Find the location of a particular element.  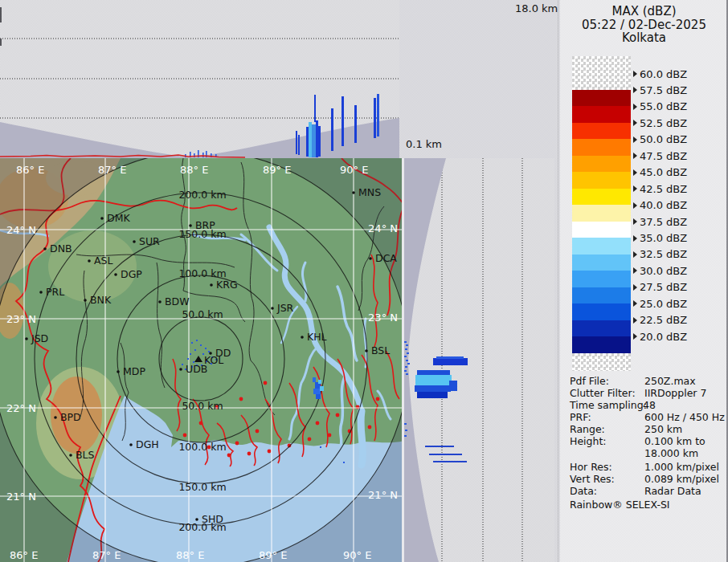

station-label: DGH is located at coordinates (148, 445).